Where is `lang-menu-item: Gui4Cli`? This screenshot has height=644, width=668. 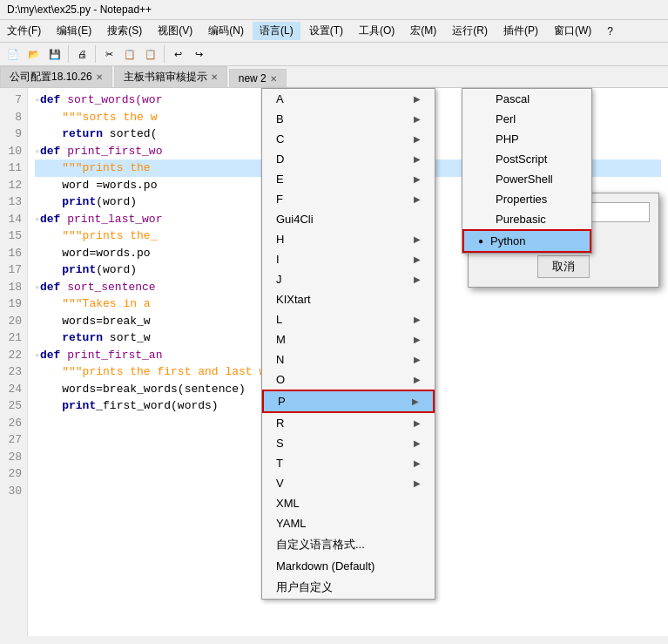 lang-menu-item: Gui4Cli is located at coordinates (348, 220).